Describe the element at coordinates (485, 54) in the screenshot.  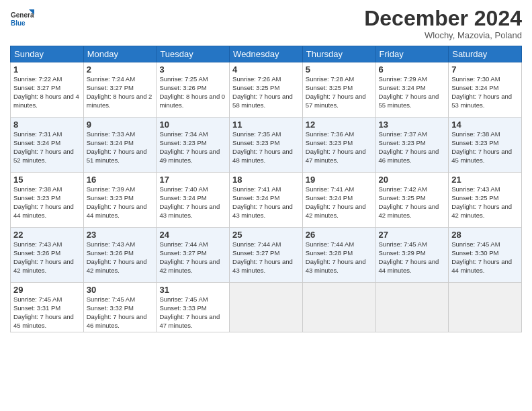
I see `header-saturday: Saturday` at that location.